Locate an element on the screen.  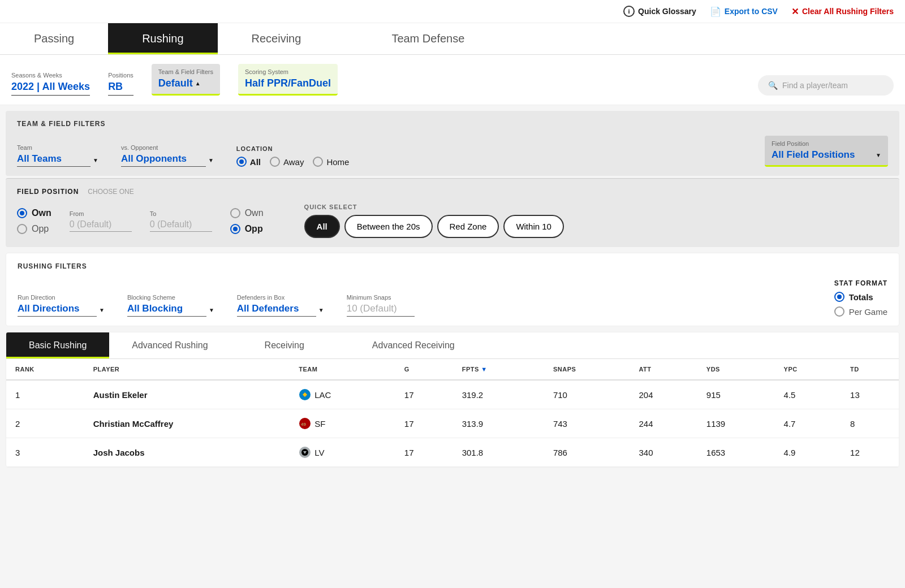
search-icon: 🔍 is located at coordinates (773, 85).